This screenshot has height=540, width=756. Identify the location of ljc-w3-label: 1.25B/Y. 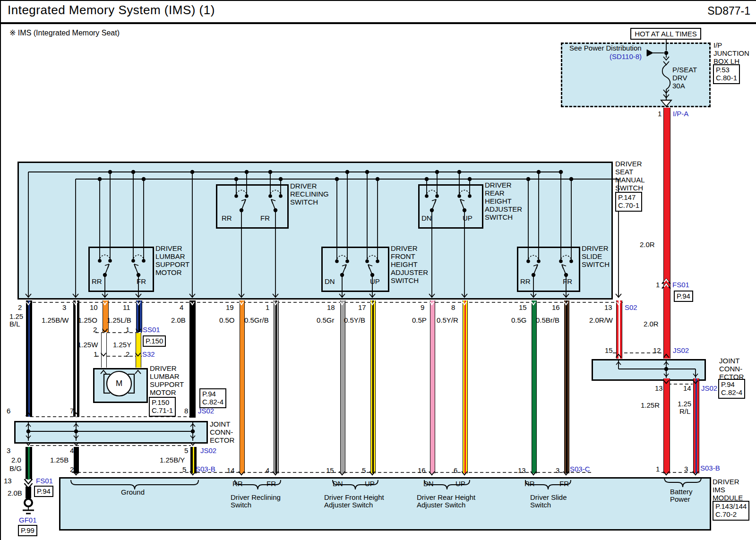
(172, 460).